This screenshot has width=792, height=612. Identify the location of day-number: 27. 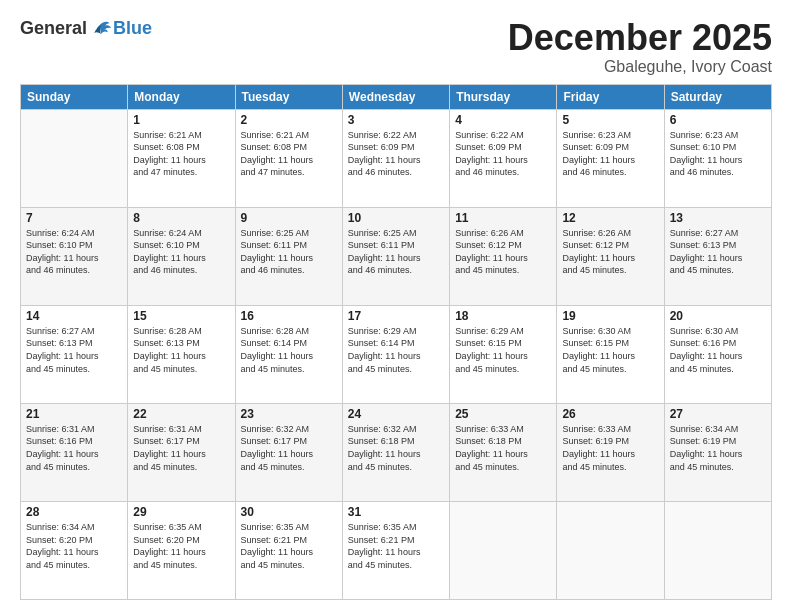
(718, 414).